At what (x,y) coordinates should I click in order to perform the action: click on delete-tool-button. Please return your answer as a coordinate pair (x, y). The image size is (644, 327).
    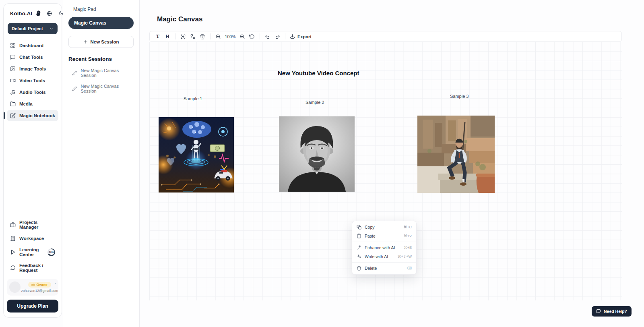
    Looking at the image, I should click on (202, 36).